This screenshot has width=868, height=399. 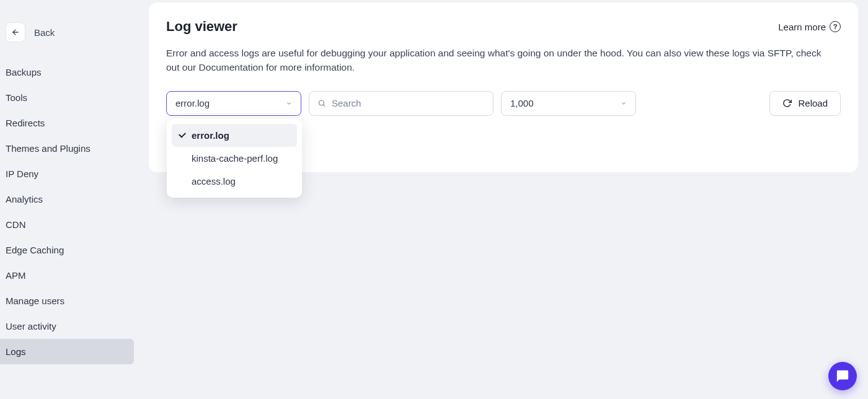 What do you see at coordinates (234, 159) in the screenshot?
I see `dropdown-option-kinsta-cache-perf: kinsta-cache-perf.log` at bounding box center [234, 159].